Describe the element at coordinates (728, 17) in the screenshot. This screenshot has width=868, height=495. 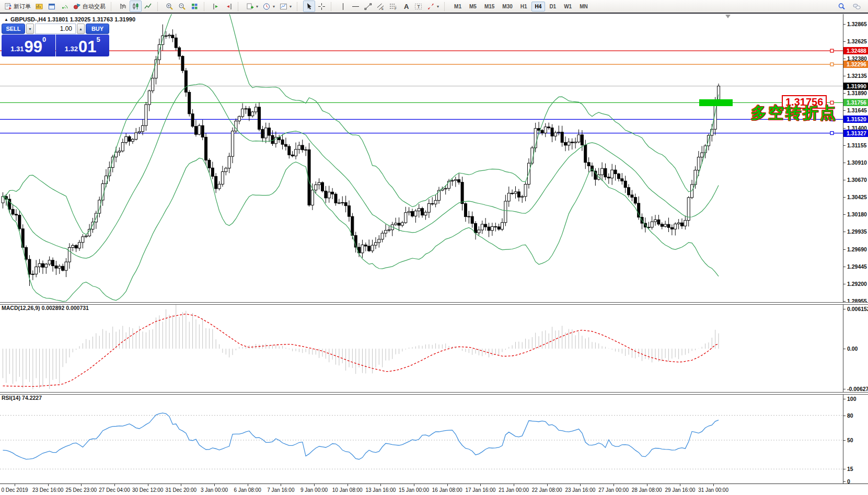
I see `chart-shift-marker-icon` at that location.